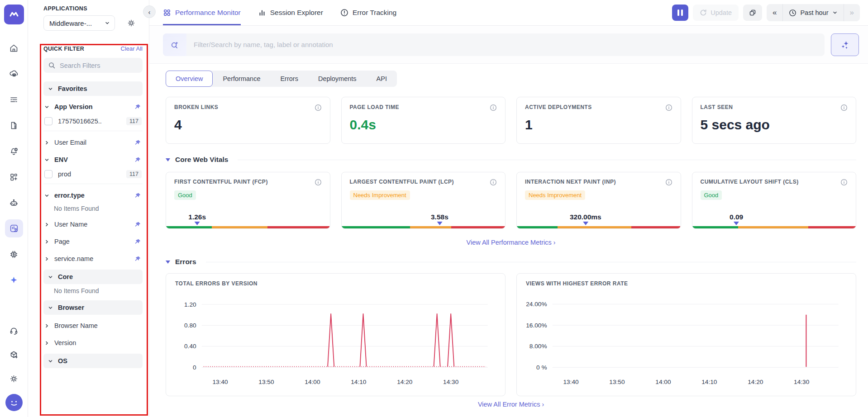  I want to click on settings-icon, so click(14, 379).